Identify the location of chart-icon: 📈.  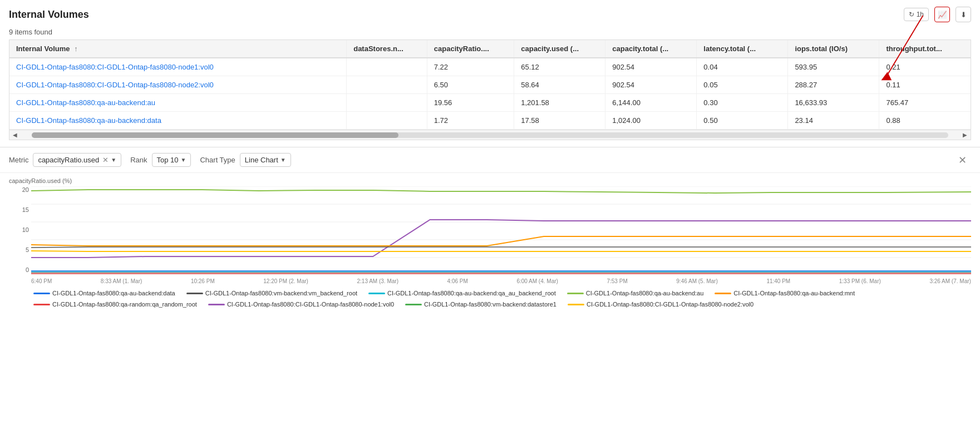
(943, 14).